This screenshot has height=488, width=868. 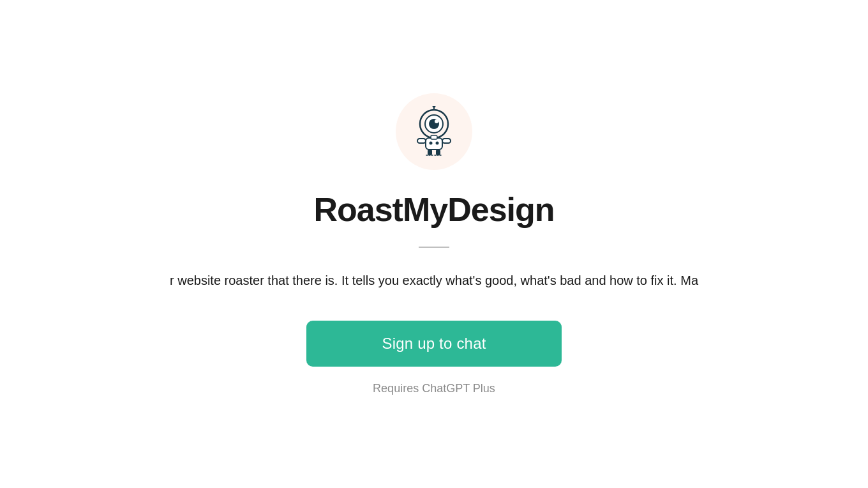 I want to click on description-text: r website roaster that there is. It tell…, so click(x=434, y=280).